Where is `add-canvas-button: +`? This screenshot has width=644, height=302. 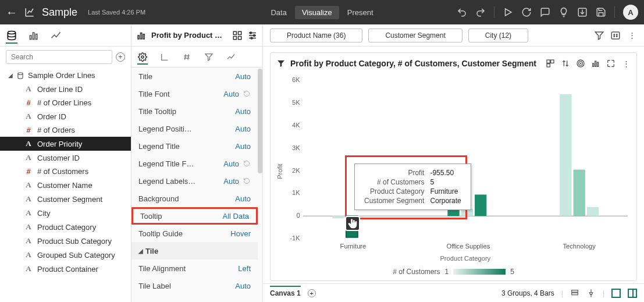 add-canvas-button: + is located at coordinates (312, 293).